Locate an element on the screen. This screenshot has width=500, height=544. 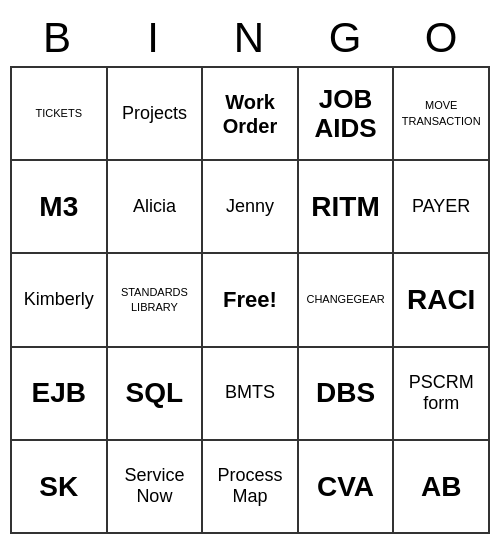
cell-text: AB is located at coordinates (441, 487).